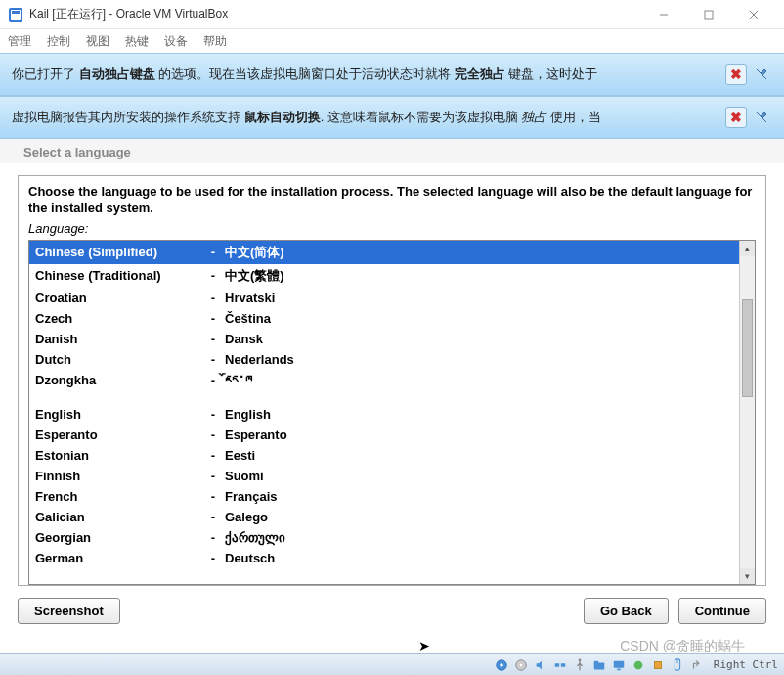  Describe the element at coordinates (392, 610) in the screenshot. I see `button-row: Screenshot Go Back Continue` at that location.